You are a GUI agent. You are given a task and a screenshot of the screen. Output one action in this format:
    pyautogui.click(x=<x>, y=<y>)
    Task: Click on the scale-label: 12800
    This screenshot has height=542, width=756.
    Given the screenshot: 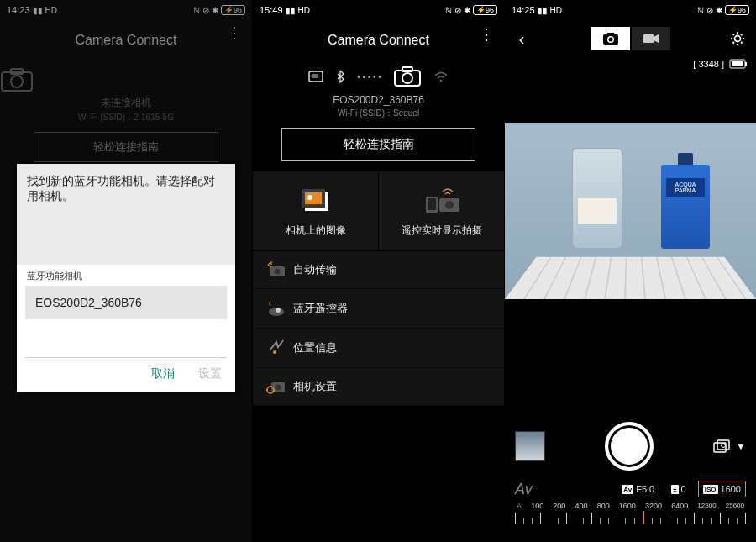 What is the action you would take?
    pyautogui.click(x=706, y=506)
    